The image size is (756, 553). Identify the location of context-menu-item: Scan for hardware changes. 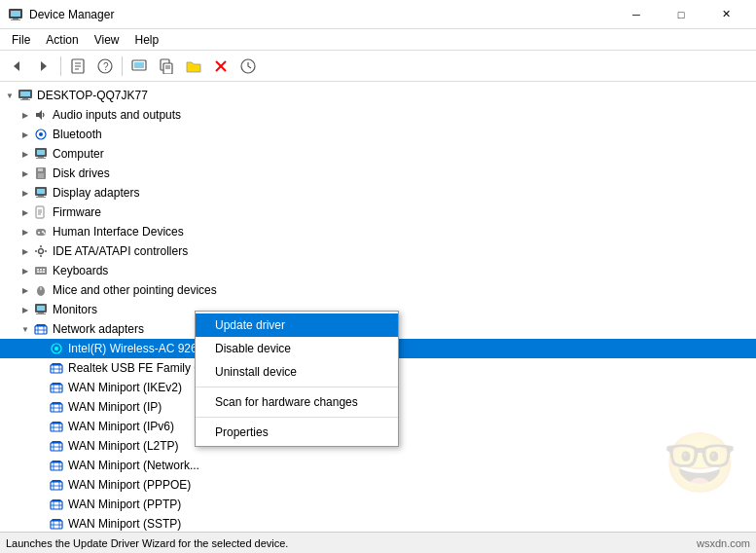
(297, 402).